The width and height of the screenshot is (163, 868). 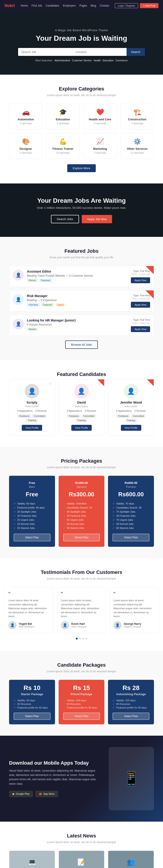 What do you see at coordinates (131, 708) in the screenshot?
I see `cand-feat-3-3: Featured profile for 90 days` at bounding box center [131, 708].